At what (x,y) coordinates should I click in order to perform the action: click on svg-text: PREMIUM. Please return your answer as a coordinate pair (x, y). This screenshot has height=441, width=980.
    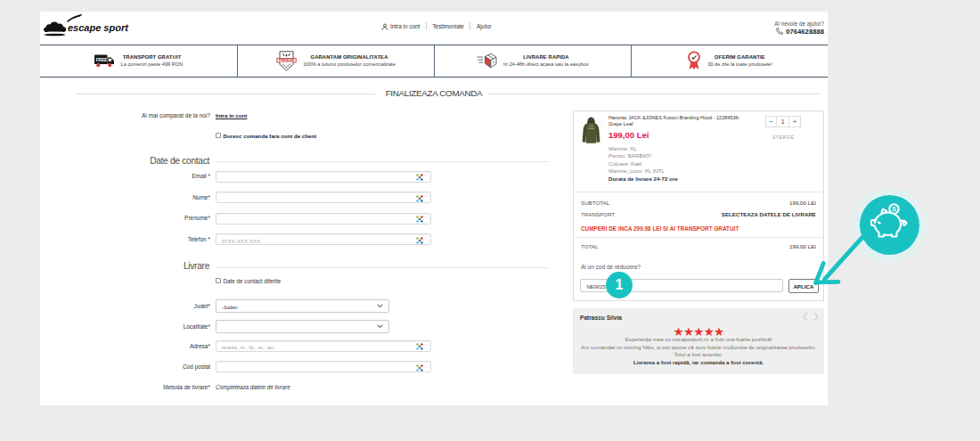
    Looking at the image, I should click on (287, 61).